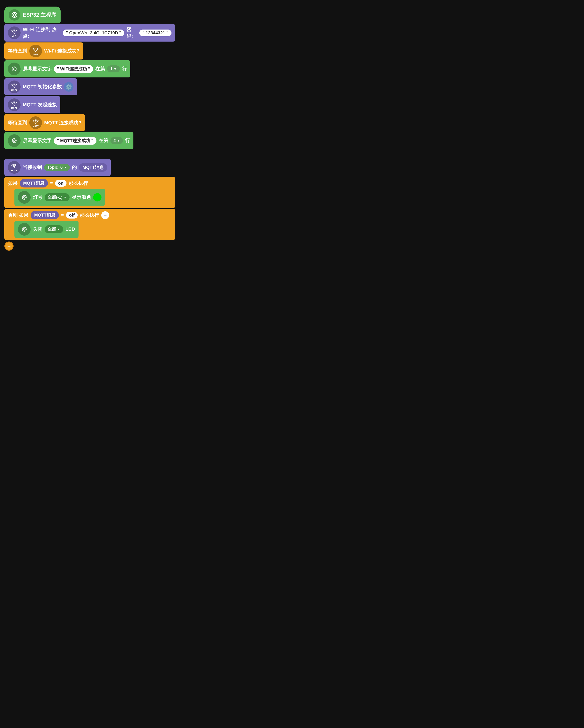 The image size is (584, 728). I want to click on add-branch-button: +, so click(9, 246).